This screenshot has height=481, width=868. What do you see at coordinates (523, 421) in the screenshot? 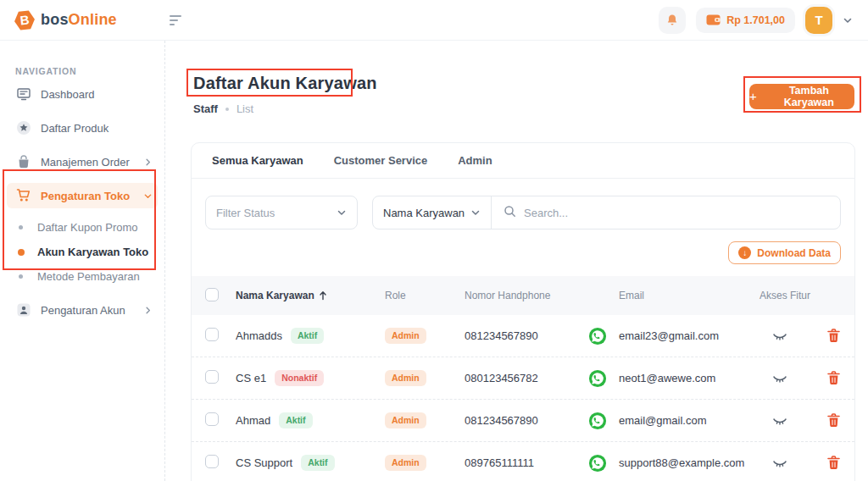
I see `table-row: Ahmad Aktif Admin 081234567890 email@gma…` at bounding box center [523, 421].